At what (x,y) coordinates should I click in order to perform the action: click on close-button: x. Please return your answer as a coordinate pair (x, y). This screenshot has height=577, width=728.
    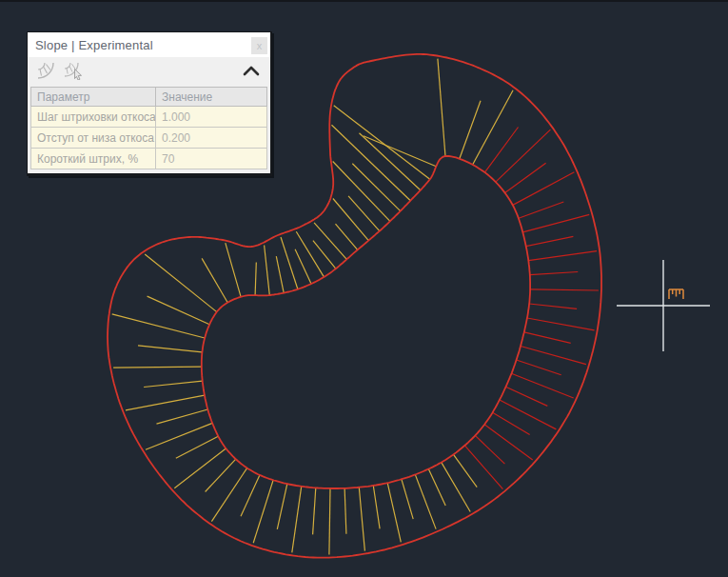
    Looking at the image, I should click on (259, 46).